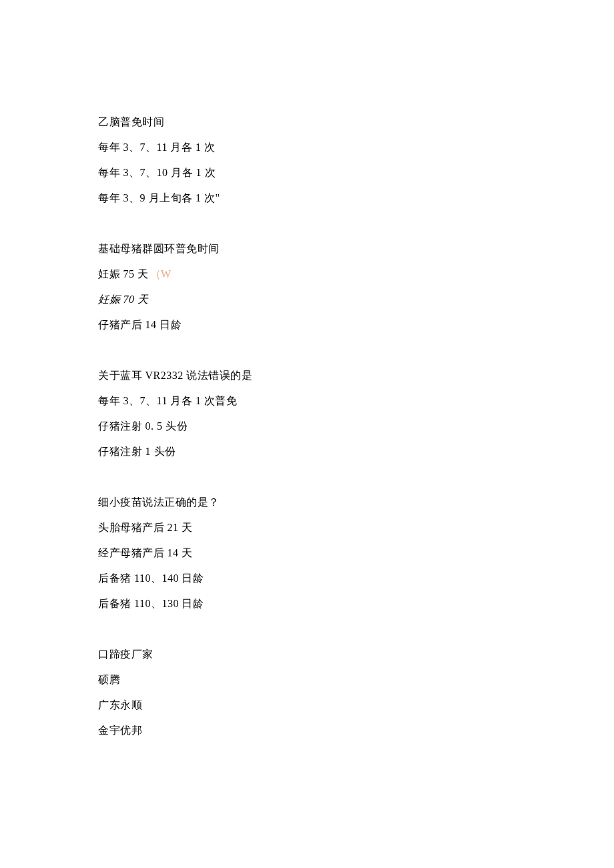 The height and width of the screenshot is (868, 614). Describe the element at coordinates (356, 249) in the screenshot. I see `question-title: 基础母猪群圆环普免时间` at that location.